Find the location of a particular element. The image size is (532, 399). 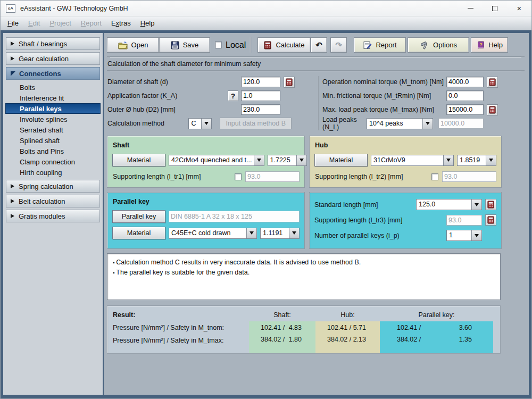

hub-material-select: 31CrMoV9 is located at coordinates (412, 161).